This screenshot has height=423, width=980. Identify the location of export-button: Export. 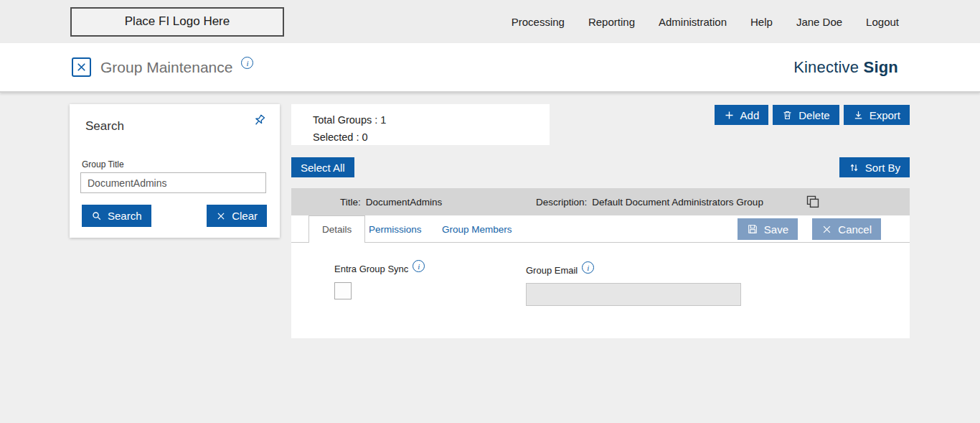
(877, 115).